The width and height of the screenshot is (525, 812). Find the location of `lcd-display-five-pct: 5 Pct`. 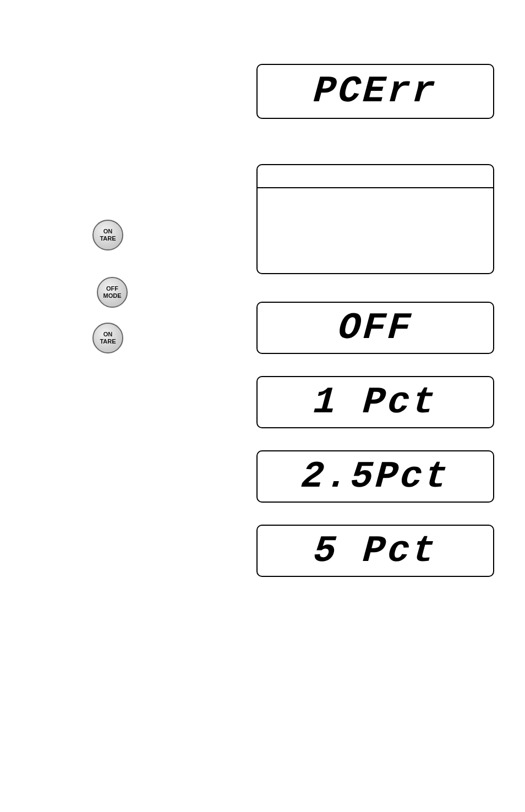

lcd-display-five-pct: 5 Pct is located at coordinates (375, 551).